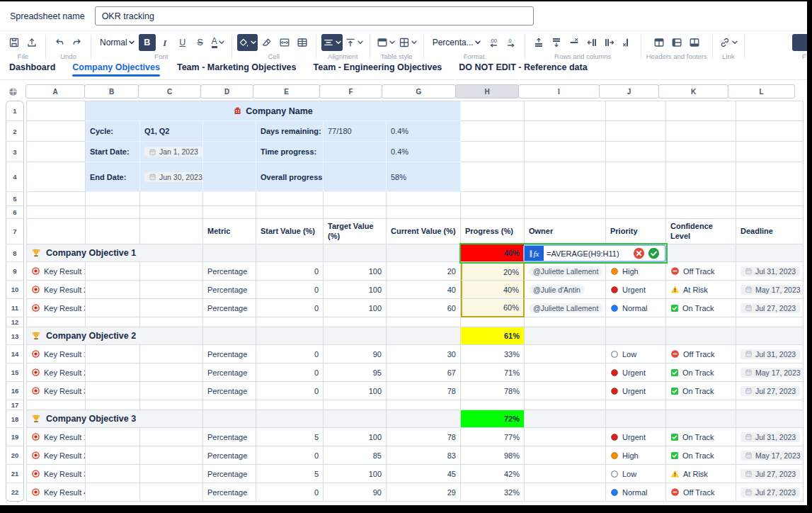 The width and height of the screenshot is (812, 513). Describe the element at coordinates (770, 232) in the screenshot. I see `cell-L7: Deadline` at that location.